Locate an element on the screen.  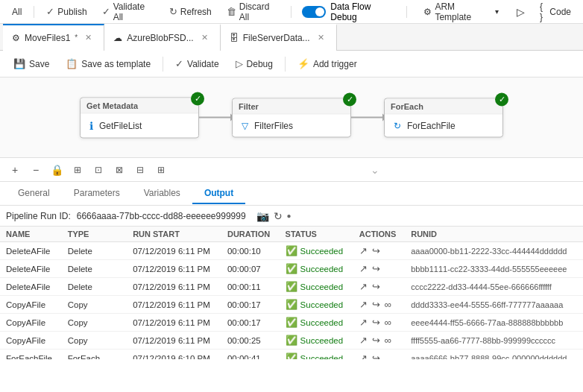
tab-output: Output is located at coordinates (219, 194).